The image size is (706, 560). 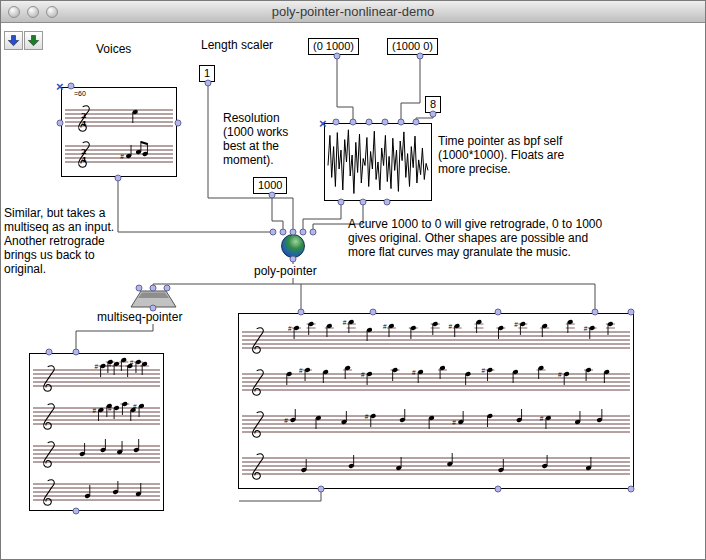 I want to click on voices-label: Voices, so click(x=114, y=49).